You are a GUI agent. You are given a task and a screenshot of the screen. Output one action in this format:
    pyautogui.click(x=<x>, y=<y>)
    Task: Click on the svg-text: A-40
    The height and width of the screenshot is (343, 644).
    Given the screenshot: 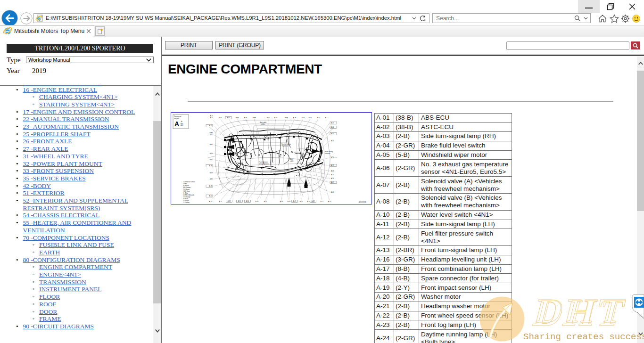 What is the action you would take?
    pyautogui.click(x=211, y=145)
    